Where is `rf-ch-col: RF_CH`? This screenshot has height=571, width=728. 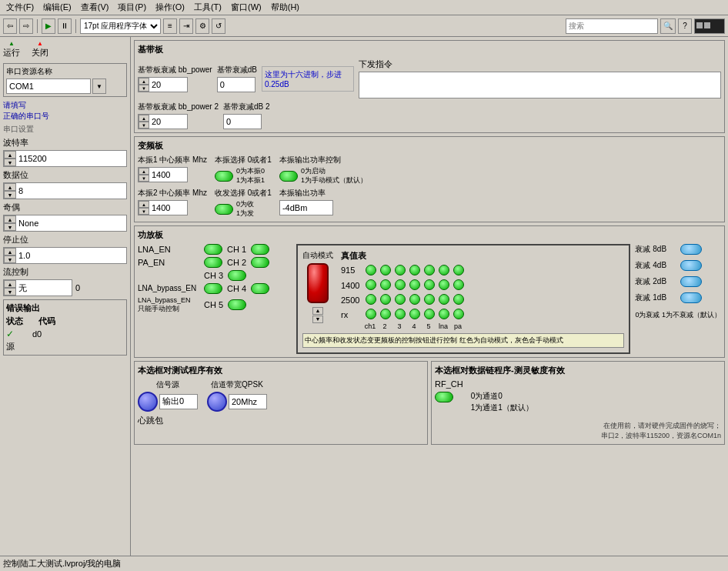
rf-ch-col: RF_CH is located at coordinates (449, 391).